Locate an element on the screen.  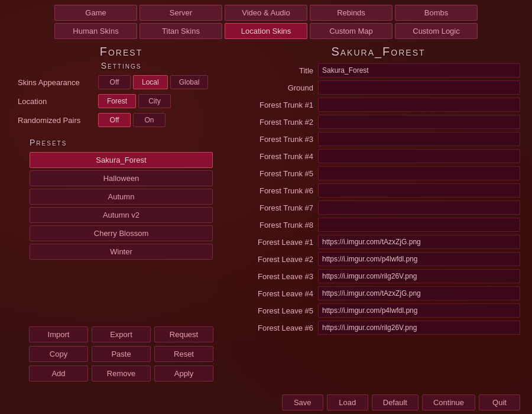
skin-field-row-7: Forest Trunk #6 is located at coordinates (378, 190).